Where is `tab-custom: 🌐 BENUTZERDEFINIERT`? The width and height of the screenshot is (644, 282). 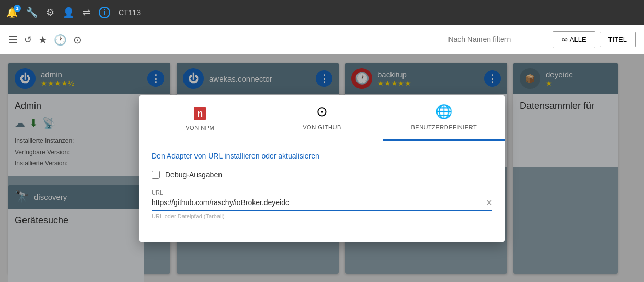 tab-custom: 🌐 BENUTZERDEFINIERT is located at coordinates (444, 118).